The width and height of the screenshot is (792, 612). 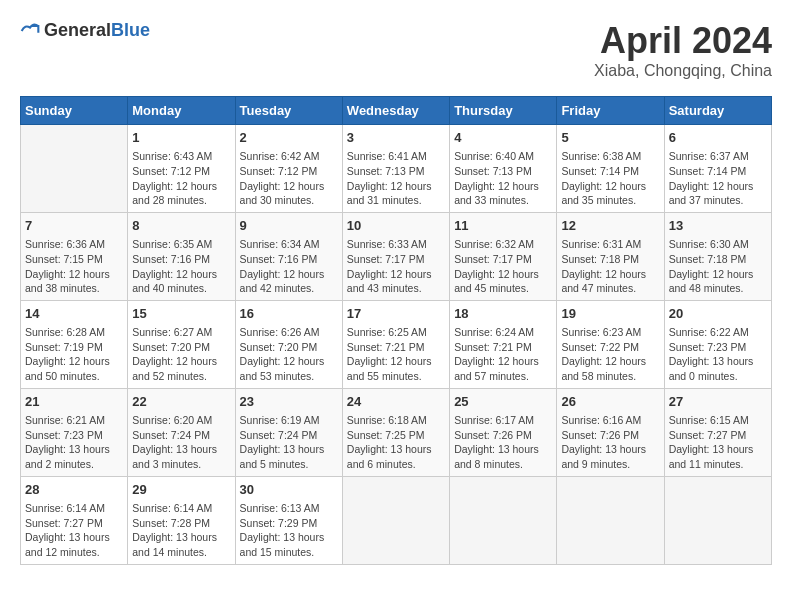 I want to click on day-number: 22, so click(x=181, y=402).